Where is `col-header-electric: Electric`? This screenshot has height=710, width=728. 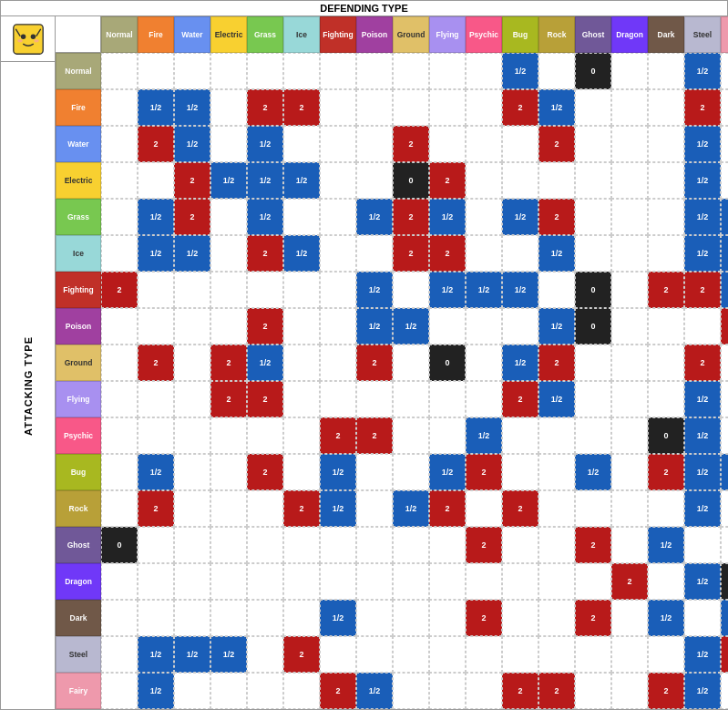
col-header-electric: Electric is located at coordinates (229, 35).